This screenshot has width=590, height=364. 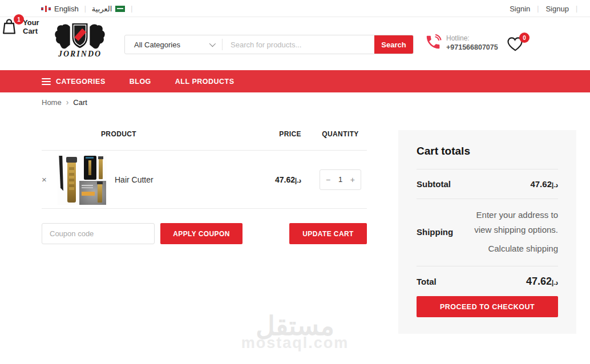 What do you see at coordinates (152, 180) in the screenshot?
I see `product-cell: × Hair Cutter` at bounding box center [152, 180].